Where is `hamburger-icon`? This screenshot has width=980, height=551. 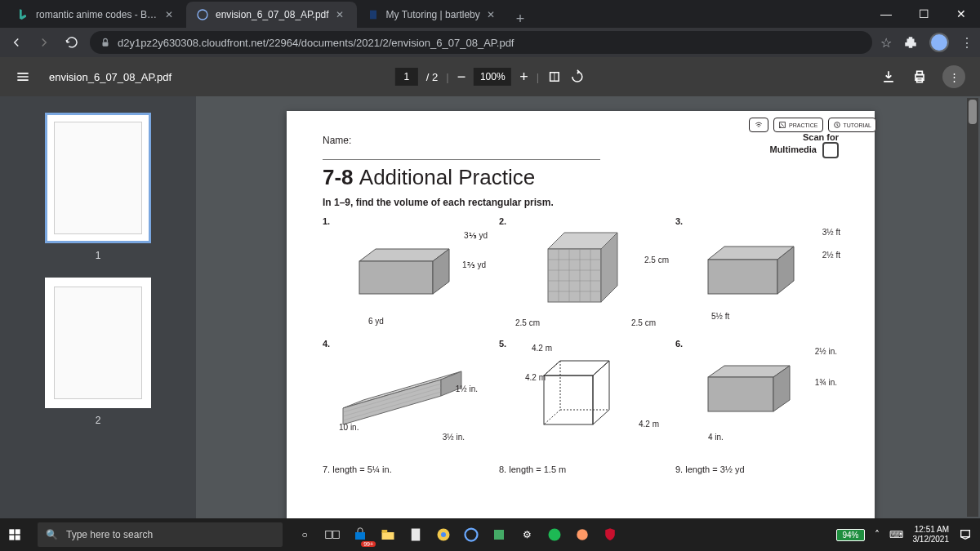 hamburger-icon is located at coordinates (23, 77).